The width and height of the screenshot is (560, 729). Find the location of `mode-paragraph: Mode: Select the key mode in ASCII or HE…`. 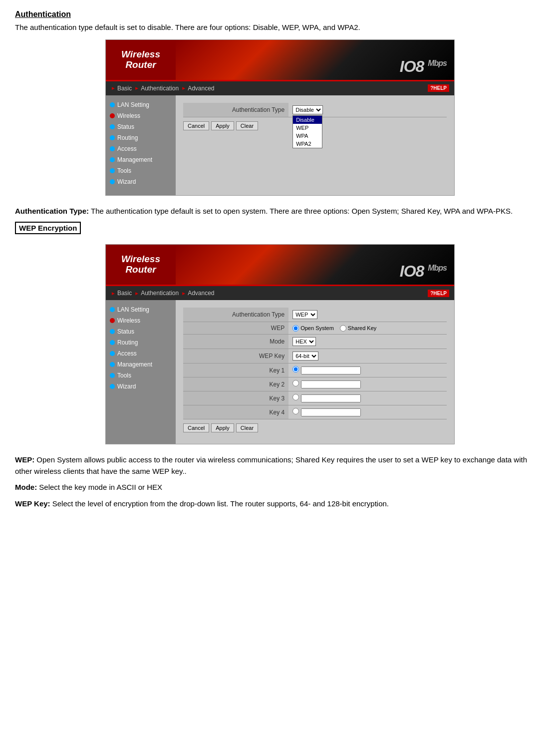

mode-paragraph: Mode: Select the key mode in ASCII or HE… is located at coordinates (280, 487).